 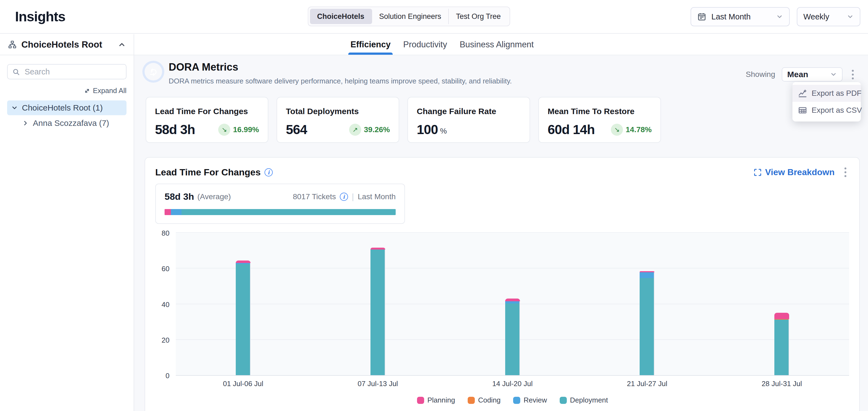 What do you see at coordinates (67, 223) in the screenshot?
I see `org-tree-sidebar: ChoiceHotels Root Expand All ChoiceHotel…` at bounding box center [67, 223].